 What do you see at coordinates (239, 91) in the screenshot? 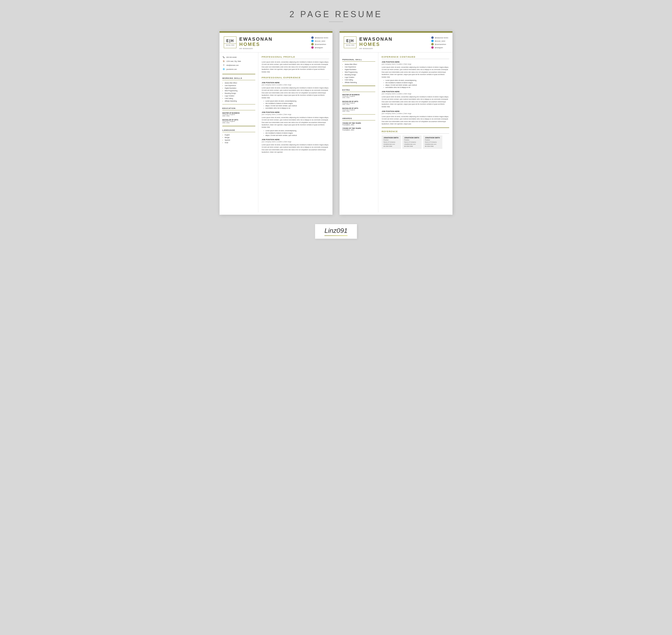
I see `skill-4: Web Programming` at bounding box center [239, 91].